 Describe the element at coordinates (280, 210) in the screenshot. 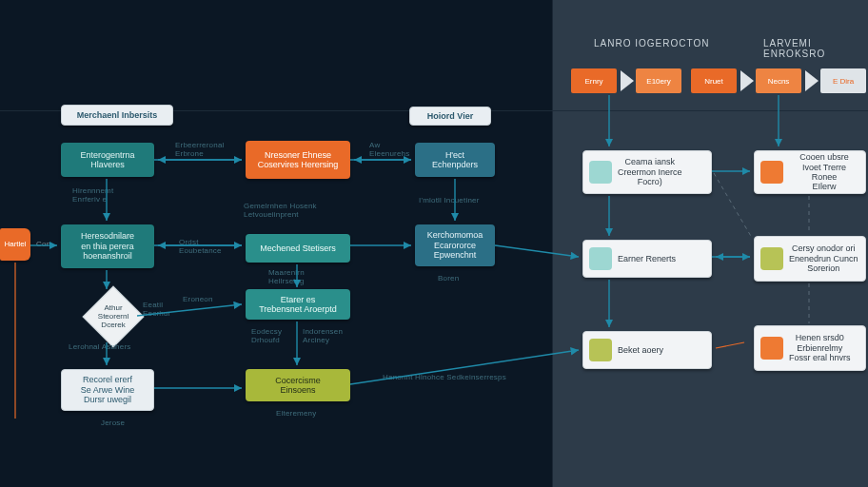

I see `edge-label: Gemelrnhen HosenkLetvoueiinprent` at that location.